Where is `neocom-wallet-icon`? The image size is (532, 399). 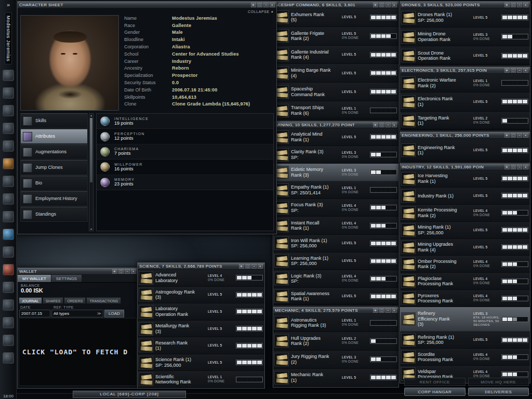 neocom-wallet-icon is located at coordinates (8, 128).